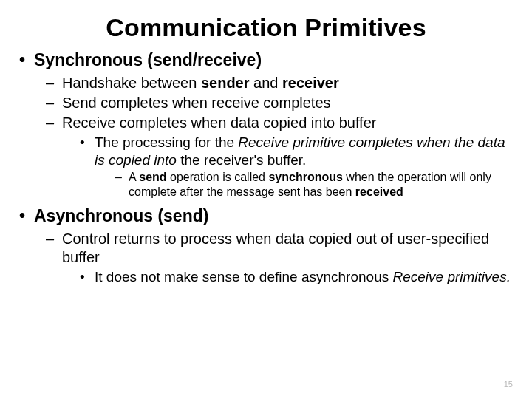  Describe the element at coordinates (121, 216) in the screenshot. I see `topic-asynchronous-label: Asynchronous (send)` at that location.